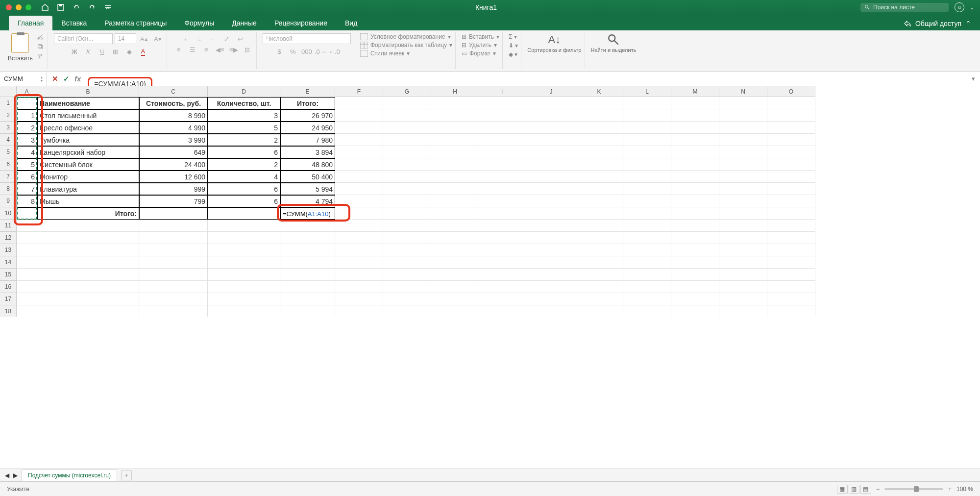  I want to click on insert-cells-button: ⊞ Вставить ▾, so click(480, 37).